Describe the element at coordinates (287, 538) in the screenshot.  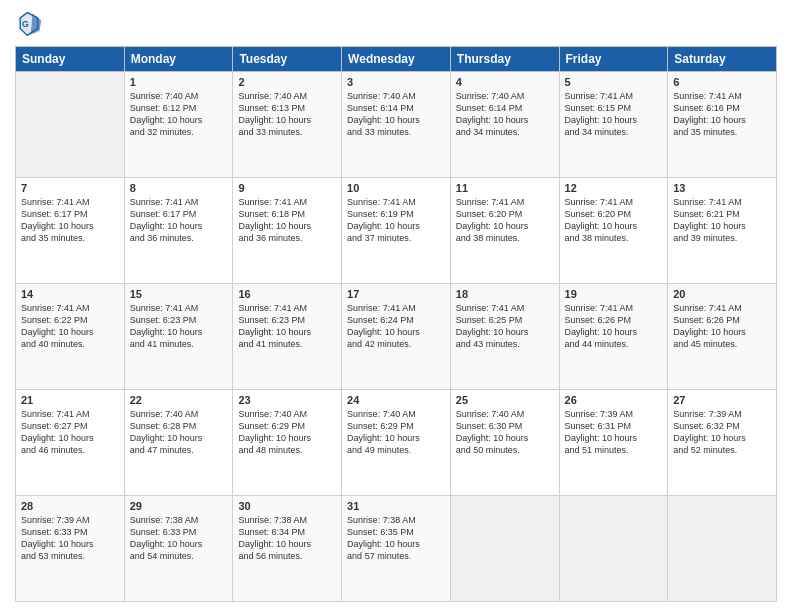
I see `day-info: Sunrise: 7:38 AM Sunset: 6:34 PM Dayligh…` at that location.